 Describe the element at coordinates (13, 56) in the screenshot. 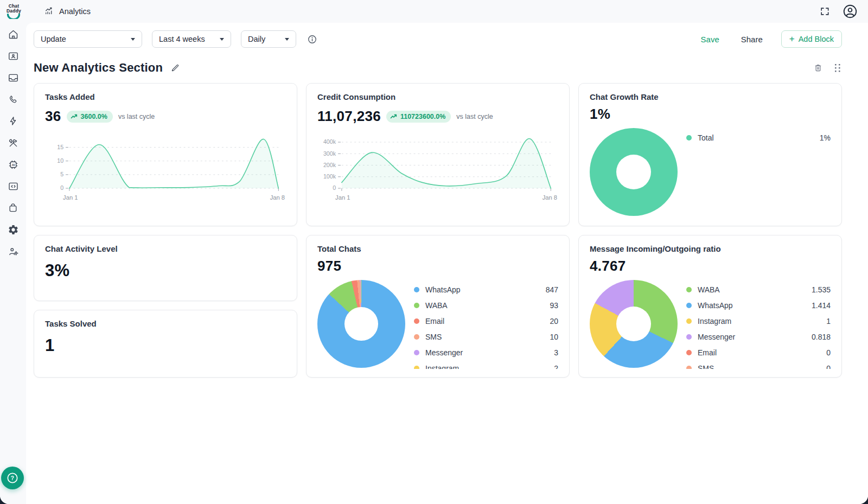

I see `sidebar-item-contacts` at that location.